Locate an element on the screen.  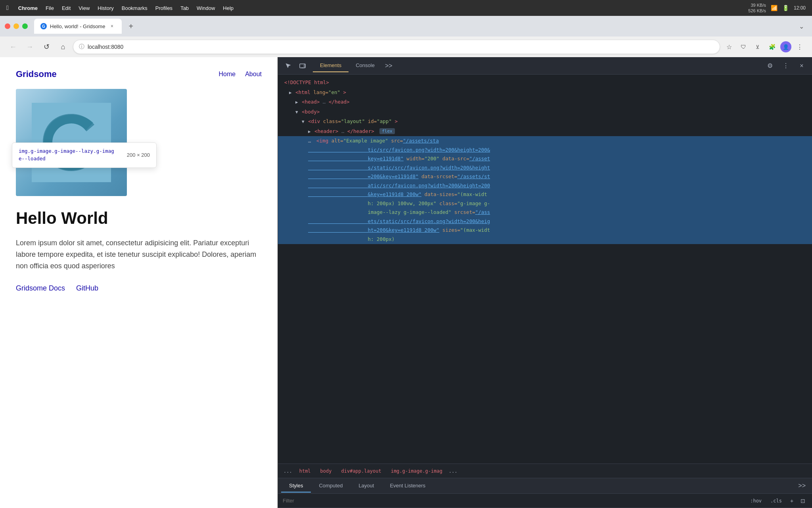
html-img-line: … <img alt="Example image" src="/assets/… is located at coordinates (545, 190).